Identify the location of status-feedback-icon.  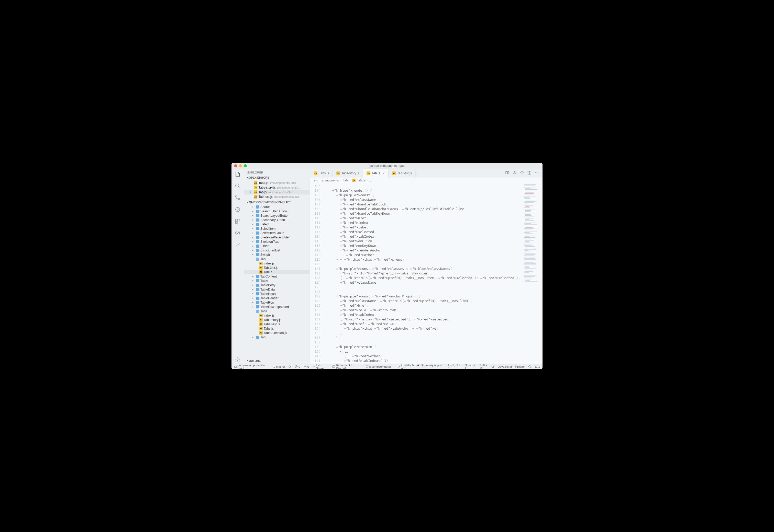
(530, 367).